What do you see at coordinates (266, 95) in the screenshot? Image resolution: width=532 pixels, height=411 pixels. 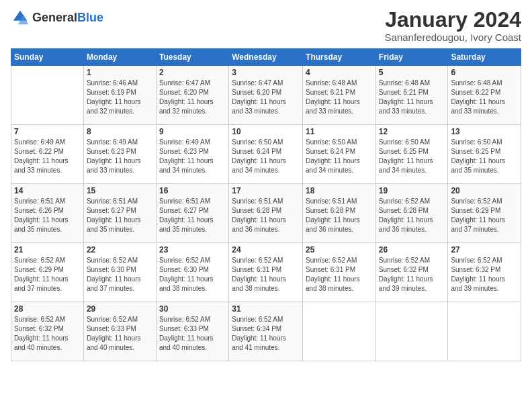 I see `calendar-cell: 3Sunrise: 6:47 AM Sunset: 6:20 PM Daylig…` at bounding box center [266, 95].